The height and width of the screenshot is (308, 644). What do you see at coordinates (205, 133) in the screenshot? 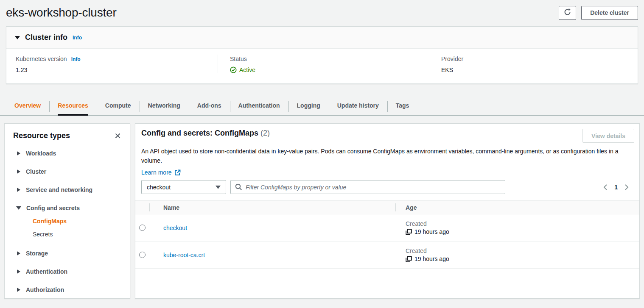
I see `panel-title: Config and secrets: ConfigMaps (2)` at bounding box center [205, 133].